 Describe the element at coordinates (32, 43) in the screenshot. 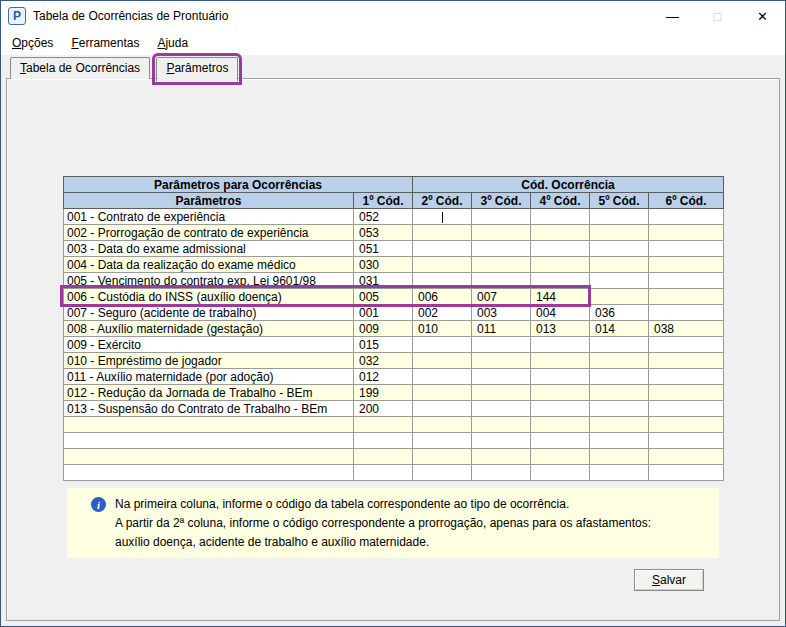

I see `menu-opcoes: Opções` at that location.